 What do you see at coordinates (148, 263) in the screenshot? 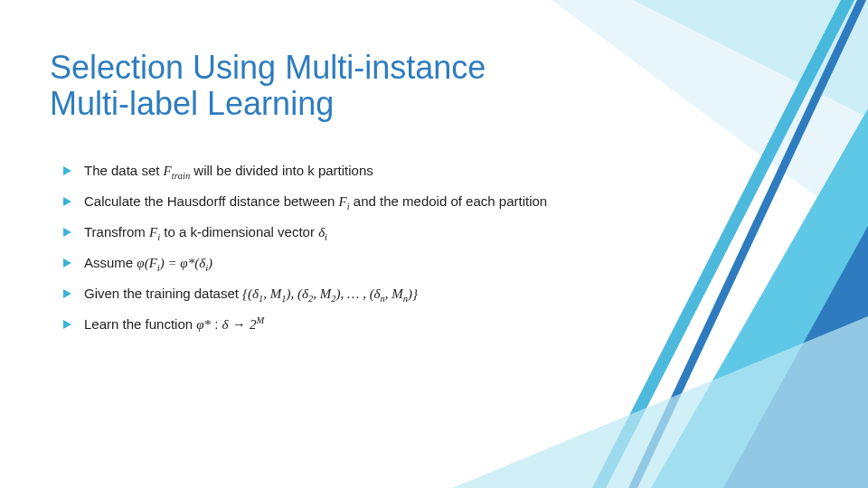
I see `list-item-text: Assume φ(Fi) = φ*(δi)` at bounding box center [148, 263].